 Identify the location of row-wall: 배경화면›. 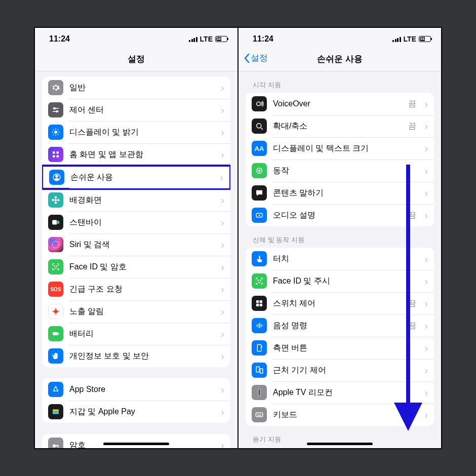
(136, 200).